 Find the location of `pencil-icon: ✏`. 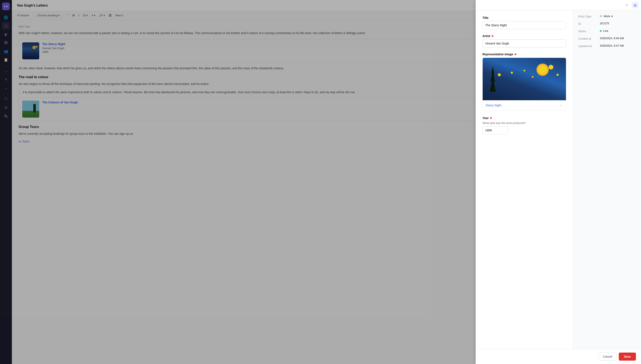

pencil-icon: ✏ is located at coordinates (601, 16).